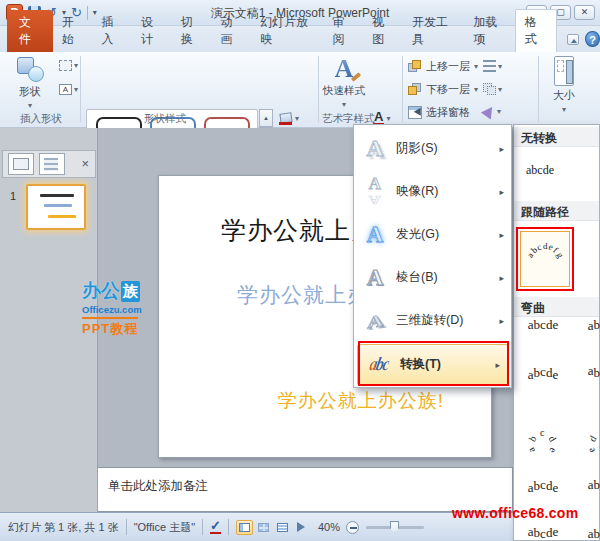  Describe the element at coordinates (432, 192) in the screenshot. I see `menu-item-reflection: AA 映像(R) ▸` at that location.